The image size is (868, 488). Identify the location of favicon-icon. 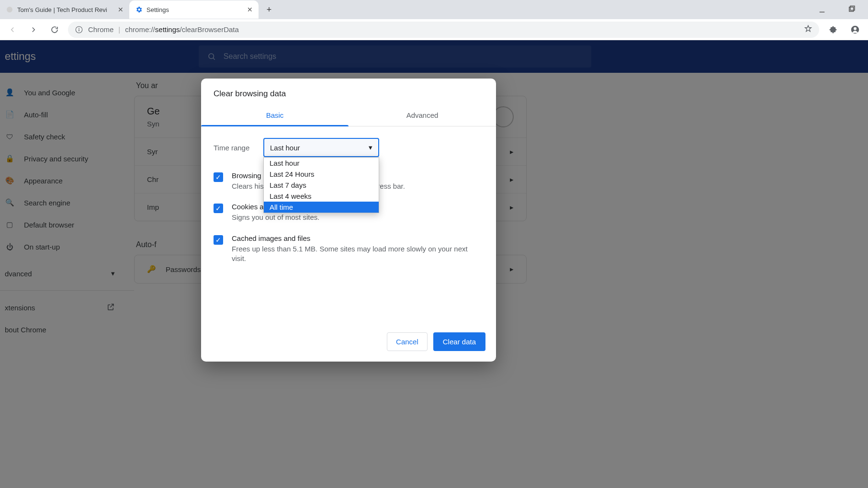
(10, 10).